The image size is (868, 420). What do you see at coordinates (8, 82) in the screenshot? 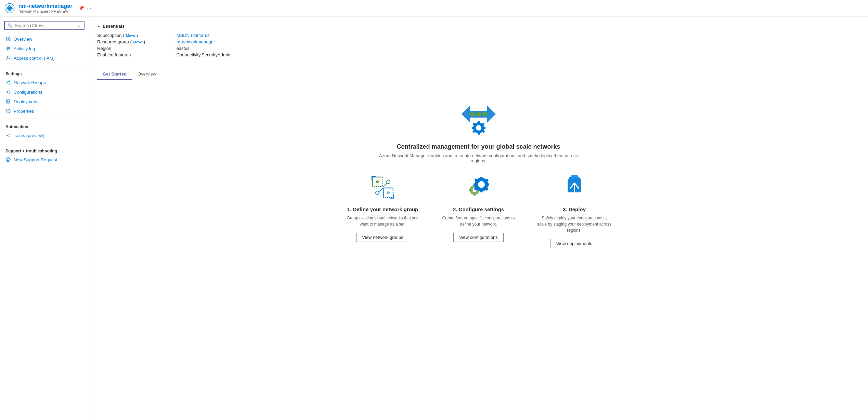
I see `network-groups-icon` at bounding box center [8, 82].